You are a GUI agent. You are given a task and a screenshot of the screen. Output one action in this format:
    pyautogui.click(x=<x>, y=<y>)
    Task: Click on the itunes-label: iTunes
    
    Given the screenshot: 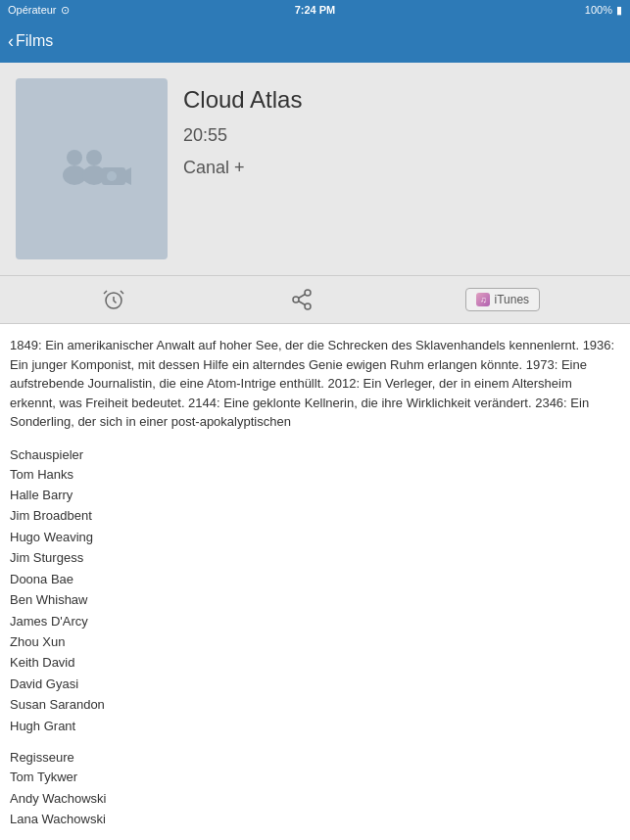 What is the action you would take?
    pyautogui.click(x=511, y=300)
    